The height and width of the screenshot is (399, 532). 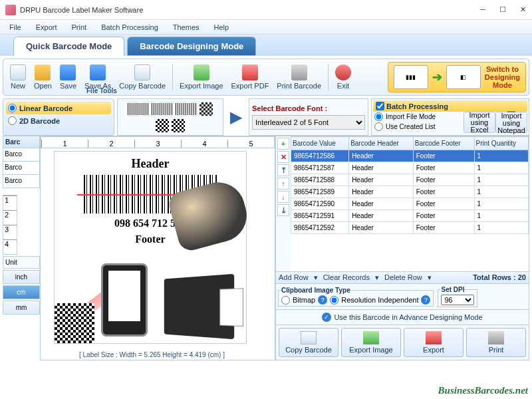 What do you see at coordinates (68, 77) in the screenshot?
I see `save-button: Save` at bounding box center [68, 77].